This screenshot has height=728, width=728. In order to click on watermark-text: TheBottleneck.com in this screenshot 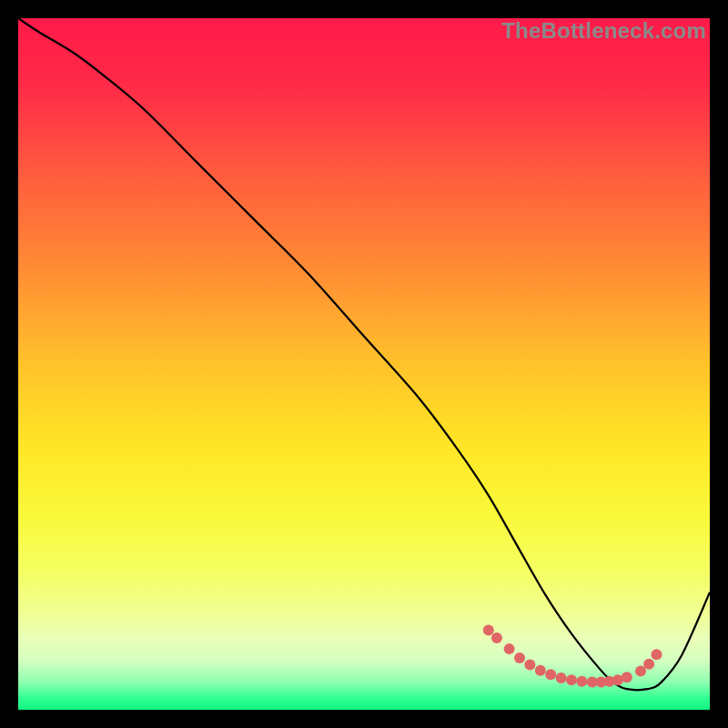, I will do `click(604, 31)`.